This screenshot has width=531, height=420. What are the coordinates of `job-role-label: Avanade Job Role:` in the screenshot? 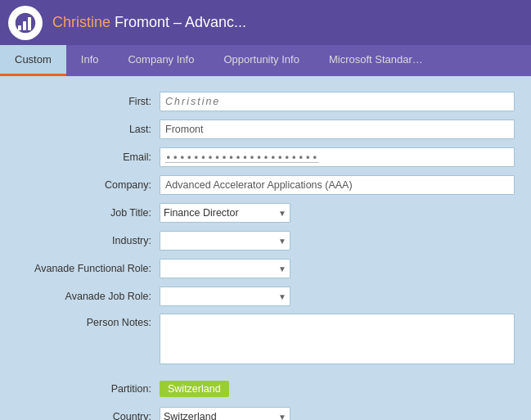 It's located at (88, 296).